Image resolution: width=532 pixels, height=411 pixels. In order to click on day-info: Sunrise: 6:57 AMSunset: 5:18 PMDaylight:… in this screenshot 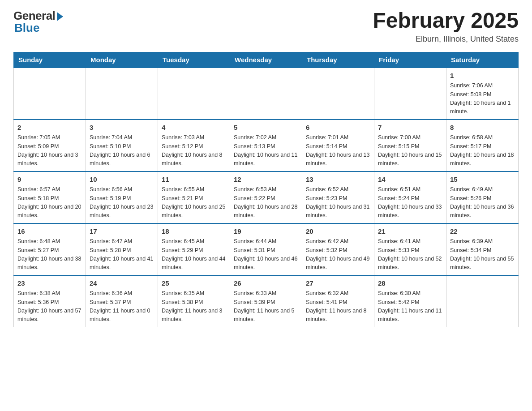, I will do `click(50, 203)`.